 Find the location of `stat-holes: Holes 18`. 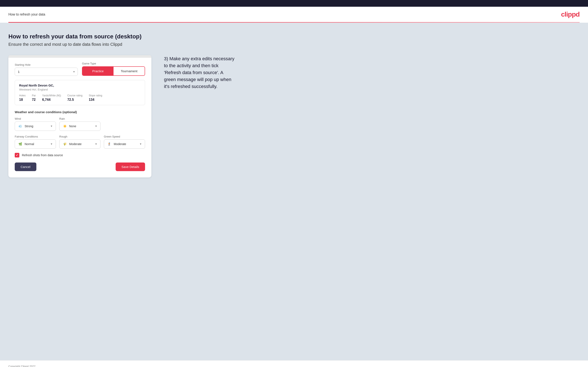

stat-holes: Holes 18 is located at coordinates (22, 98).